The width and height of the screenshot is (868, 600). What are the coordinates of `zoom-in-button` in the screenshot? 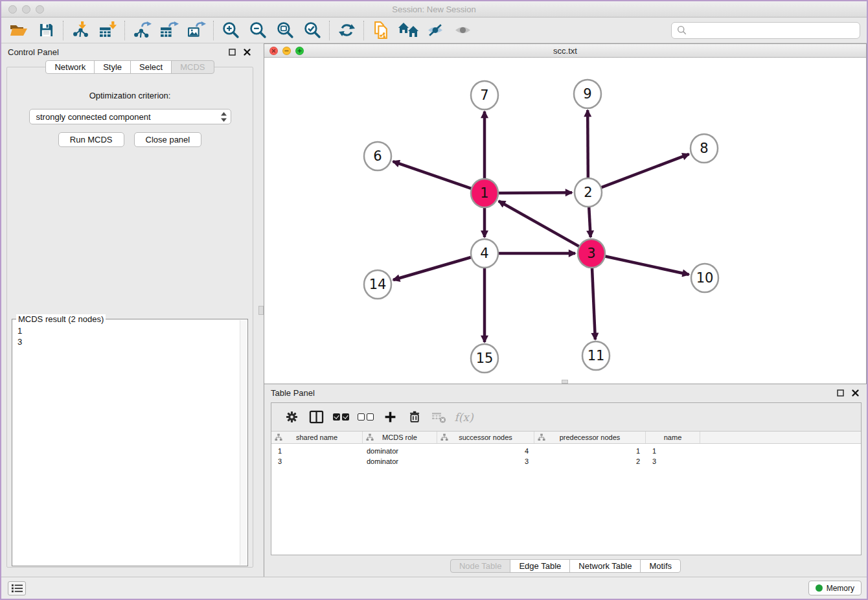 It's located at (231, 30).